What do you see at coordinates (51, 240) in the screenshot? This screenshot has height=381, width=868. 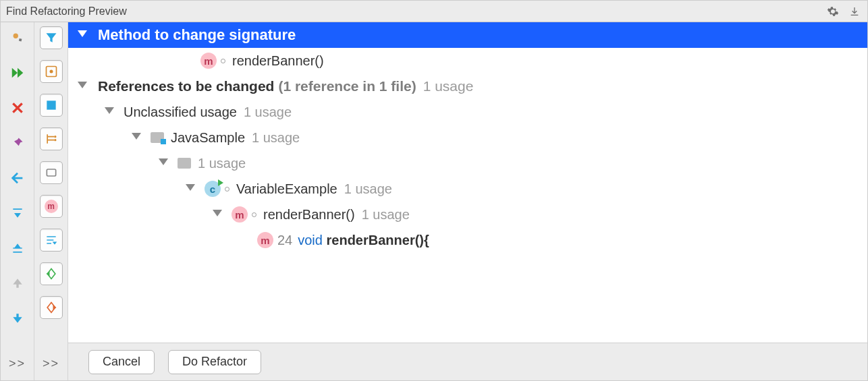 I see `sort-button` at bounding box center [51, 240].